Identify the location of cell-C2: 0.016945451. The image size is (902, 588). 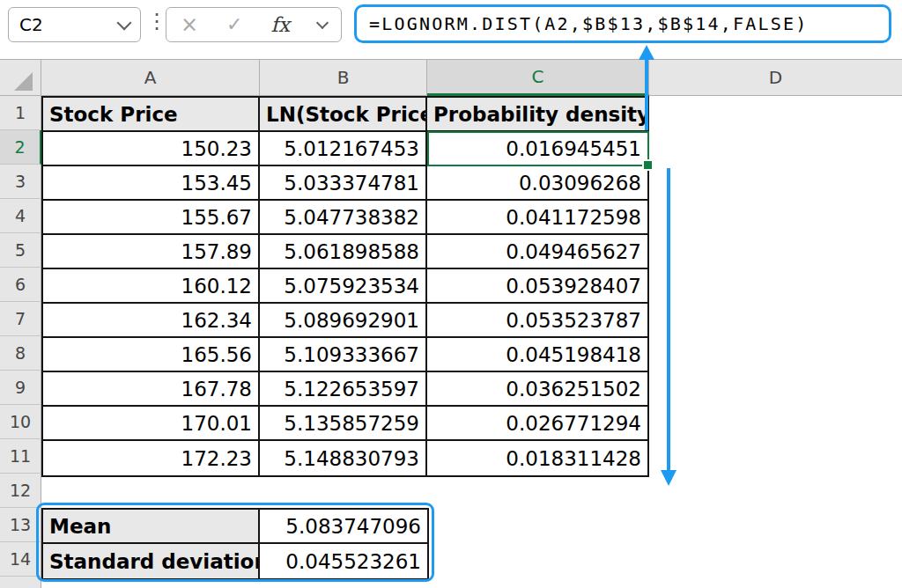
(537, 150).